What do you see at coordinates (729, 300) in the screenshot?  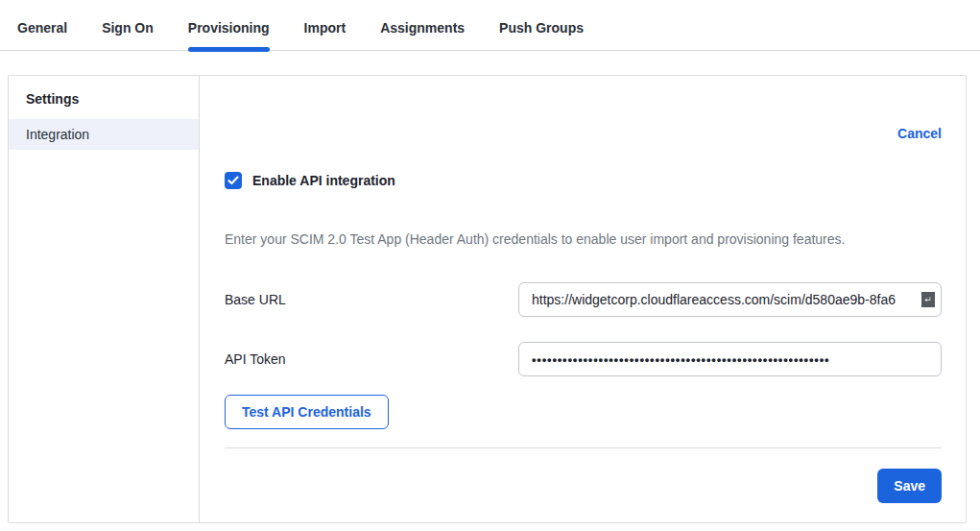 I see `base-url-input` at bounding box center [729, 300].